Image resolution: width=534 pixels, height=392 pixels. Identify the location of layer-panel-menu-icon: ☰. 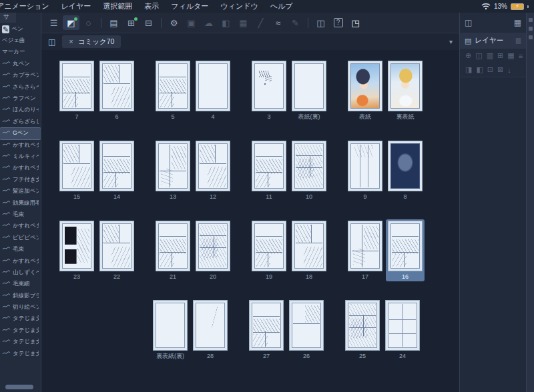
(518, 41).